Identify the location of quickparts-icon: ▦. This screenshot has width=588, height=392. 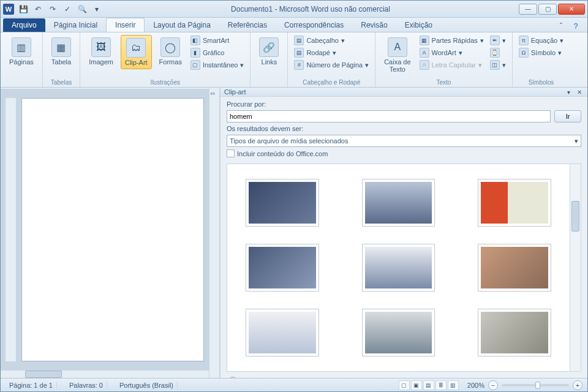
(424, 40).